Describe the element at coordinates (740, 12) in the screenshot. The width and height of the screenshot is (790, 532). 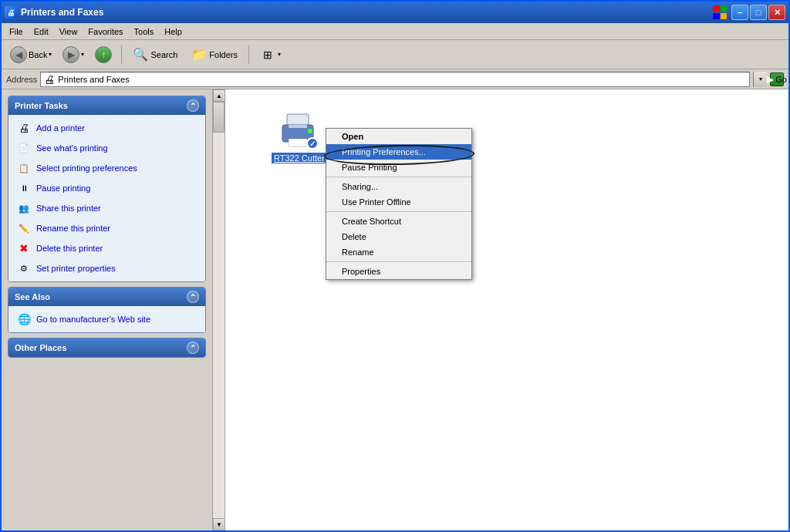
I see `minimize-button: –` at that location.